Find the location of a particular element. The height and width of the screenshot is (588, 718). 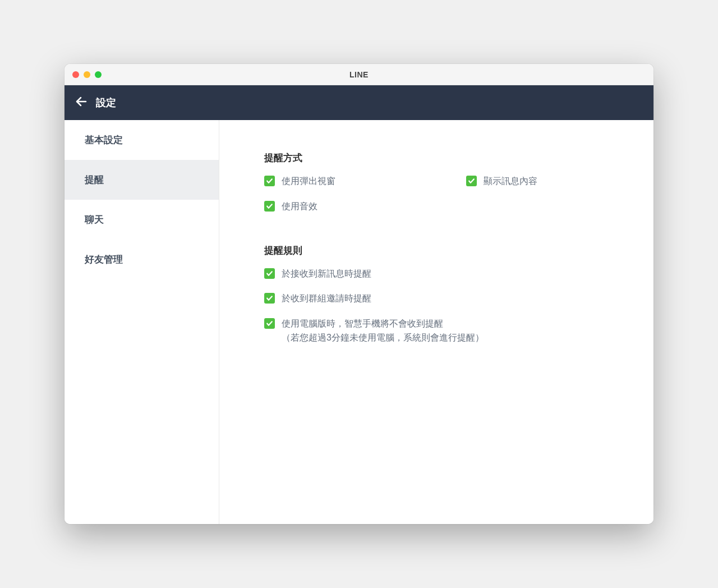

back-button is located at coordinates (81, 103).